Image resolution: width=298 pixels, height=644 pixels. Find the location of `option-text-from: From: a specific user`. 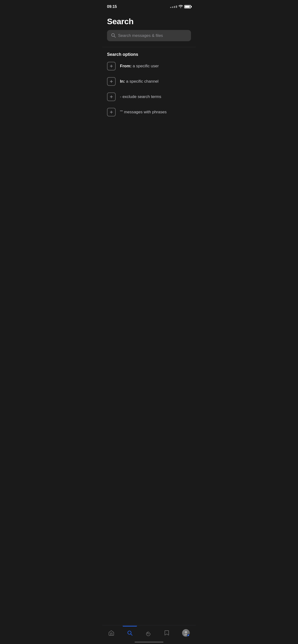

option-text-from: From: a specific user is located at coordinates (139, 66).